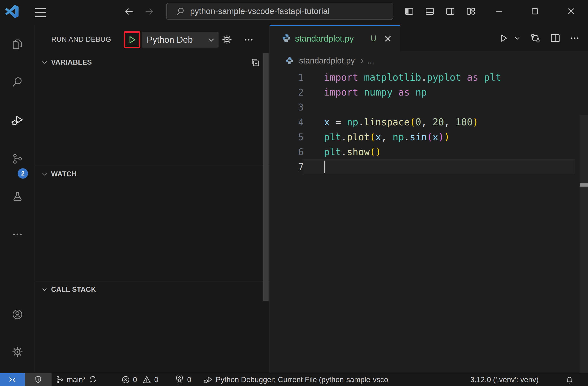 This screenshot has height=386, width=588. What do you see at coordinates (12, 380) in the screenshot?
I see `remote-icon` at bounding box center [12, 380].